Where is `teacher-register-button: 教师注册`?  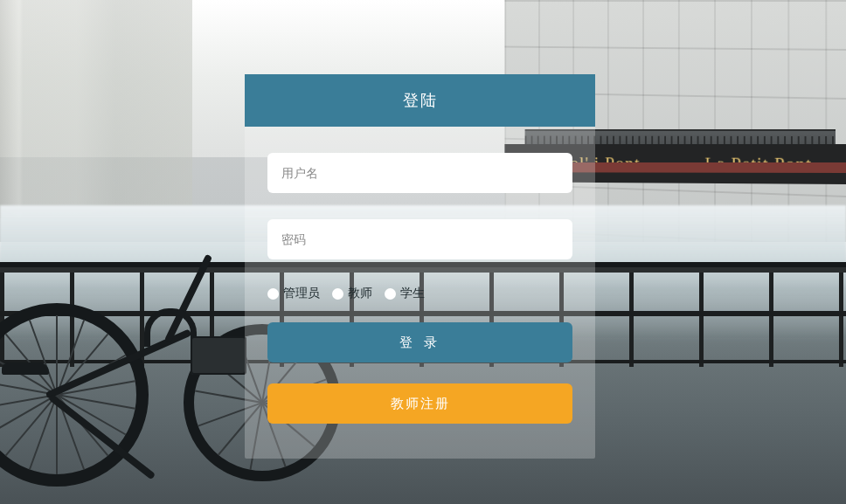 teacher-register-button: 教师注册 is located at coordinates (420, 404).